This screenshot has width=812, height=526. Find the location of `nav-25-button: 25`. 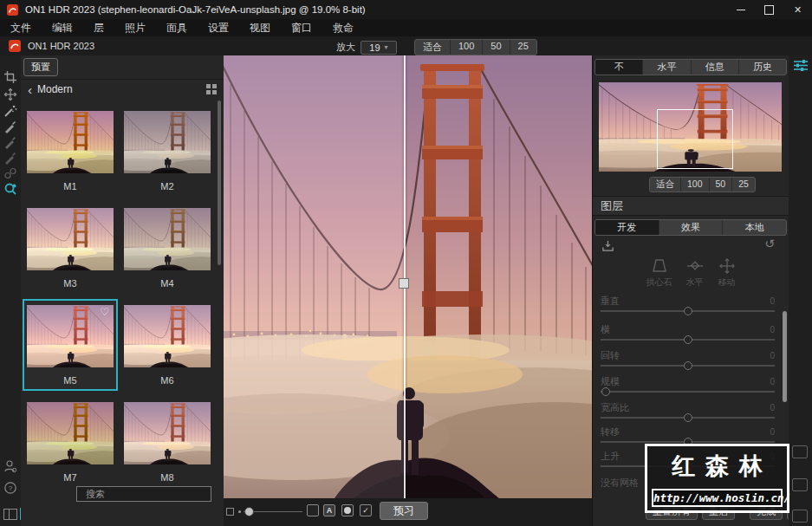

nav-25-button: 25 is located at coordinates (744, 185).